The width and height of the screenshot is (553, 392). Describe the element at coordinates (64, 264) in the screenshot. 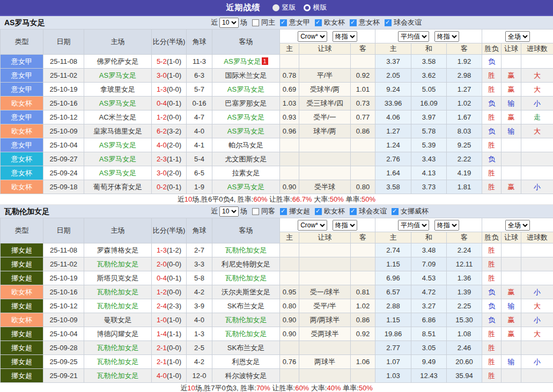

I see `match-date: 25-11-02` at that location.